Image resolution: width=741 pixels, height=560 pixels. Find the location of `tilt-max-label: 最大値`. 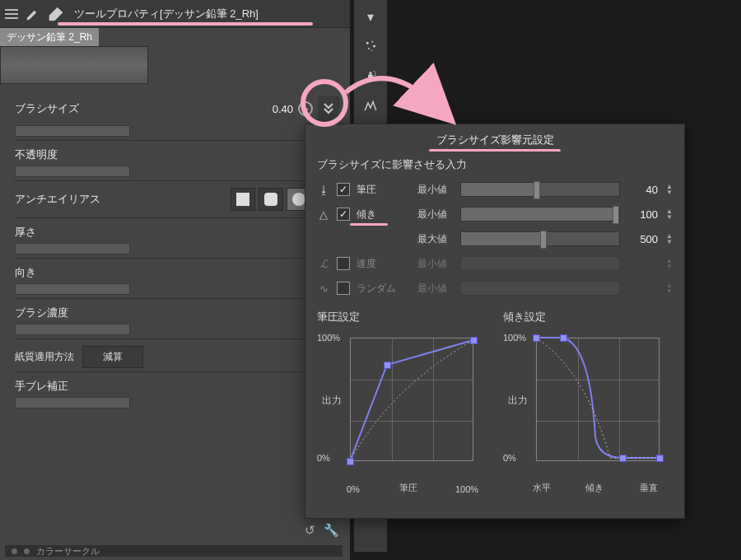

tilt-max-label: 最大値 is located at coordinates (436, 239).